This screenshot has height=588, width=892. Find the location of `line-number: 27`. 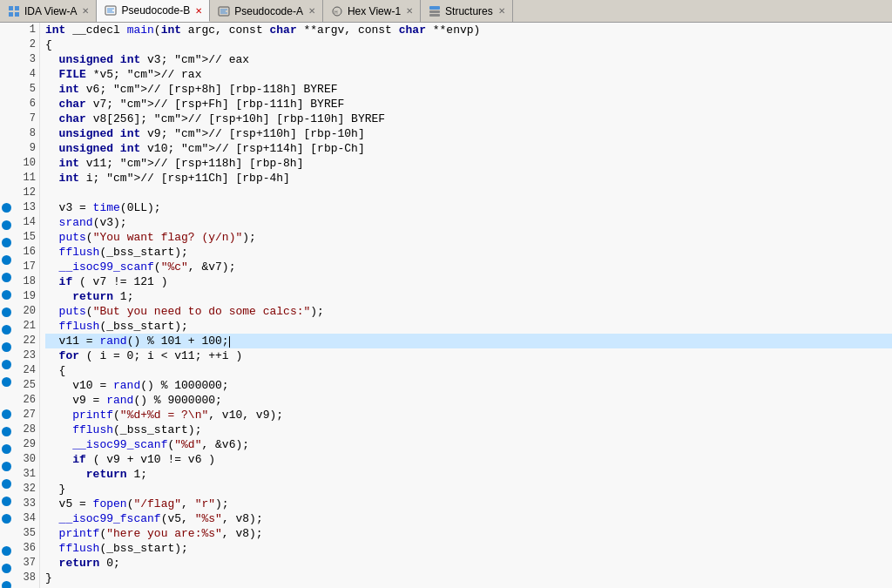

line-number: 27 is located at coordinates (26, 415).